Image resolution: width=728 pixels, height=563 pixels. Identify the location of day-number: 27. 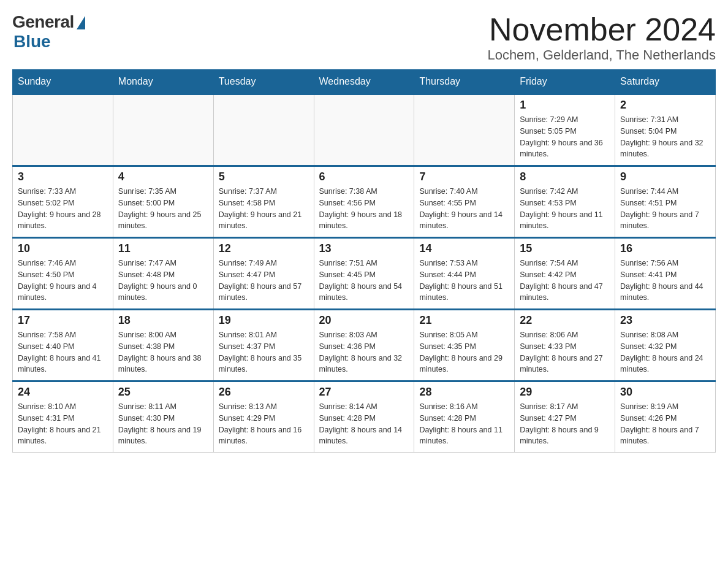
(364, 393).